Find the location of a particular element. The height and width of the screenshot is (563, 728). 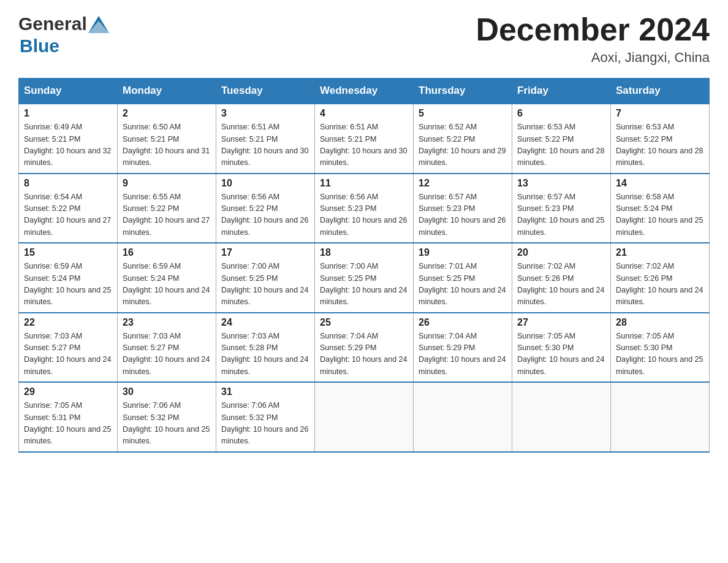

calendar-week-row: 29Sunrise: 7:05 AMSunset: 5:31 PMDayligh… is located at coordinates (364, 417).